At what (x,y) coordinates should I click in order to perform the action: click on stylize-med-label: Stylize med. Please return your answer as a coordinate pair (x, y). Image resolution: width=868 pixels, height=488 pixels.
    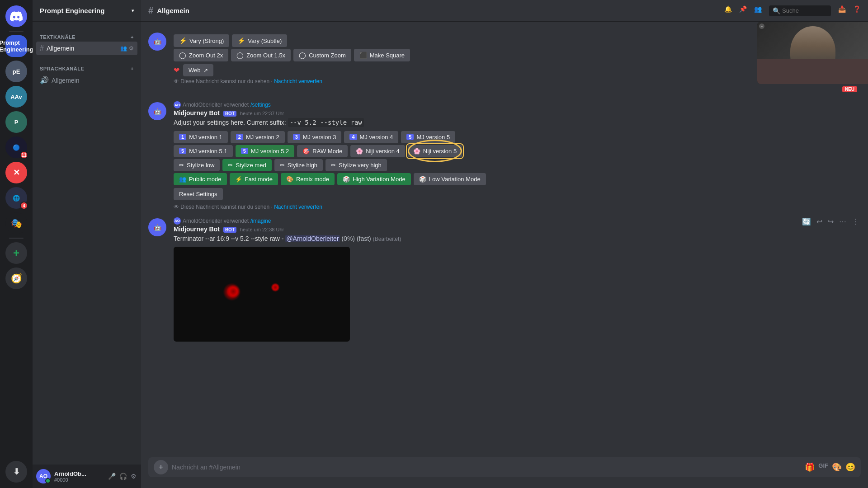
    Looking at the image, I should click on (250, 165).